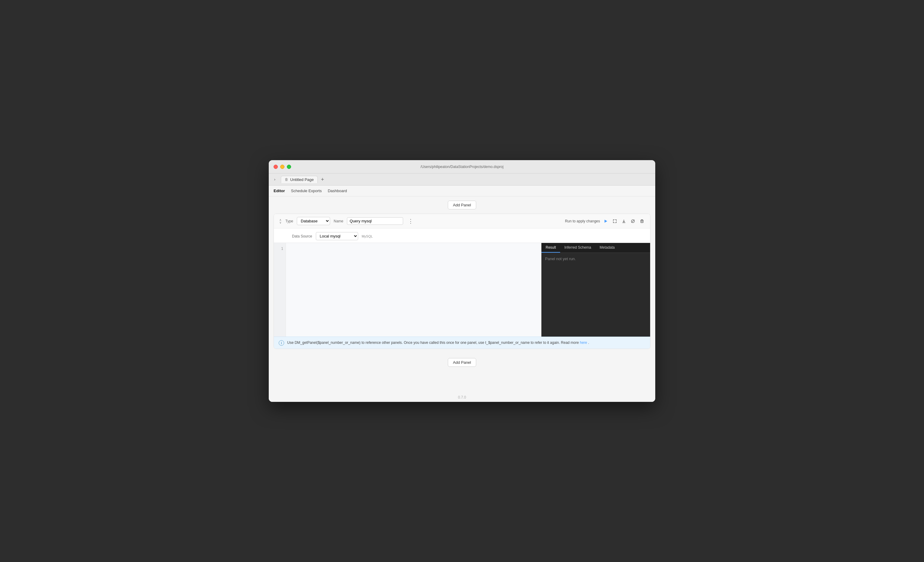 Image resolution: width=924 pixels, height=562 pixels. I want to click on chevron-up-icon: ∧, so click(280, 220).